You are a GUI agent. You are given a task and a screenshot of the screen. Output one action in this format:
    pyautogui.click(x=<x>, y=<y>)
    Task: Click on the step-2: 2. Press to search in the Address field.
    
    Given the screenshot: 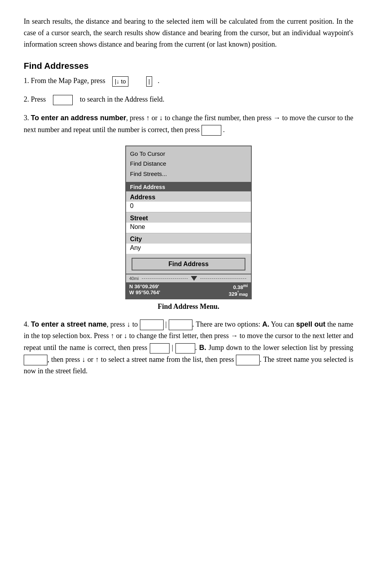 What is the action you would take?
    pyautogui.click(x=188, y=100)
    